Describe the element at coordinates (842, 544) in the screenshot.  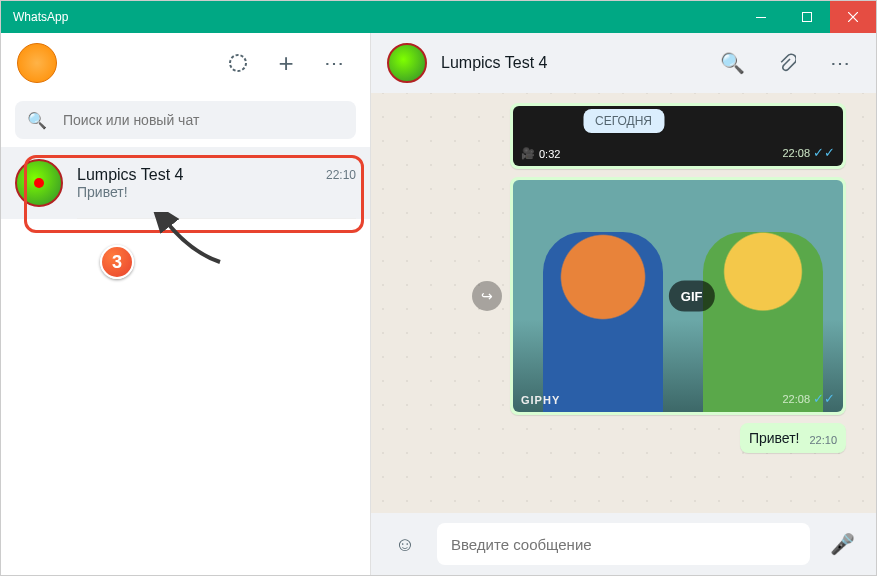
I see `mic-icon: 🎤` at that location.